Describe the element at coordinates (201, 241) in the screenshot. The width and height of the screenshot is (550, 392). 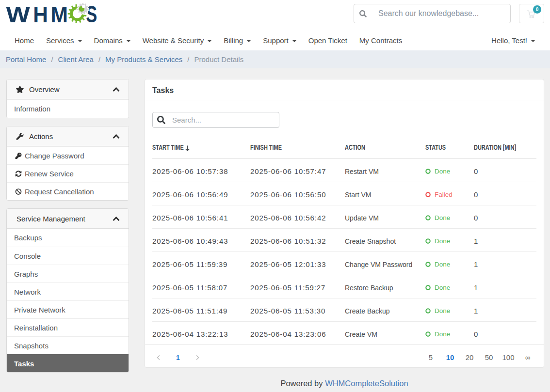
I see `cell-start-time: 2025-06-06 10:49:43` at that location.